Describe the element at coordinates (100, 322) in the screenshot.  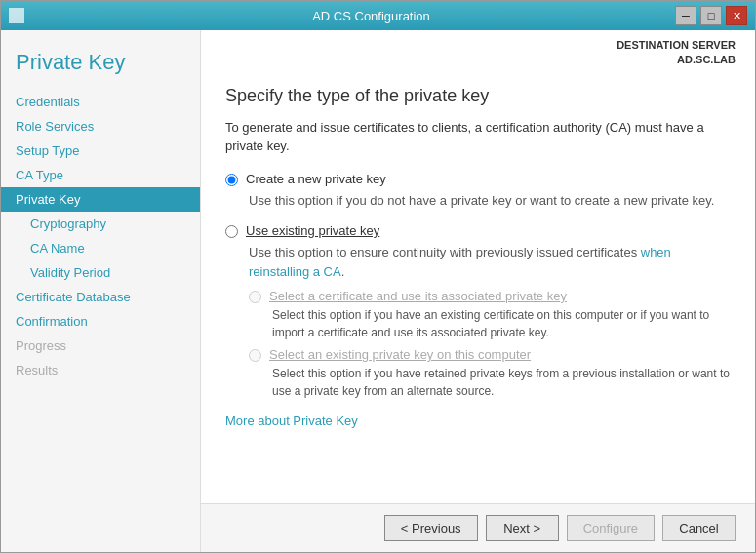
I see `sidebar-item-confirmation: Confirmation` at that location.